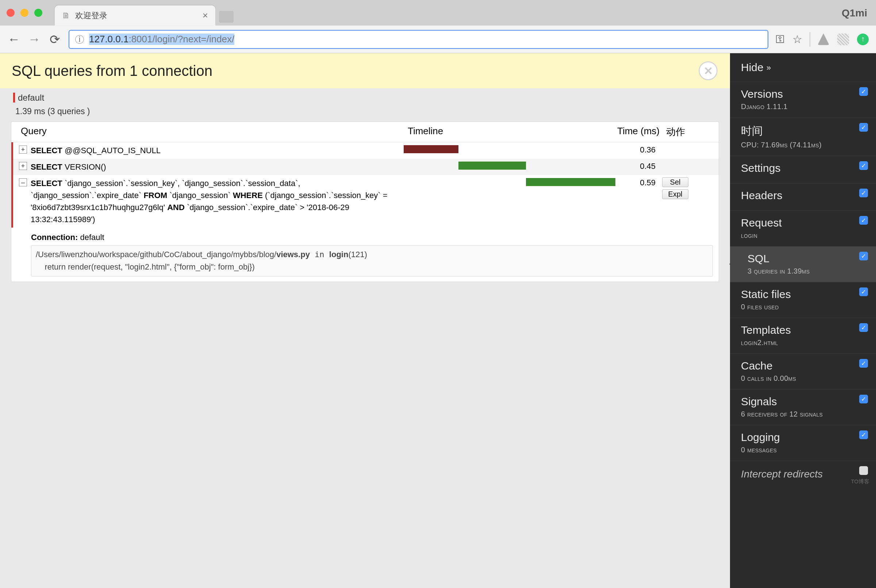 This screenshot has width=876, height=588. What do you see at coordinates (339, 254) in the screenshot?
I see `code-fn: login` at bounding box center [339, 254].